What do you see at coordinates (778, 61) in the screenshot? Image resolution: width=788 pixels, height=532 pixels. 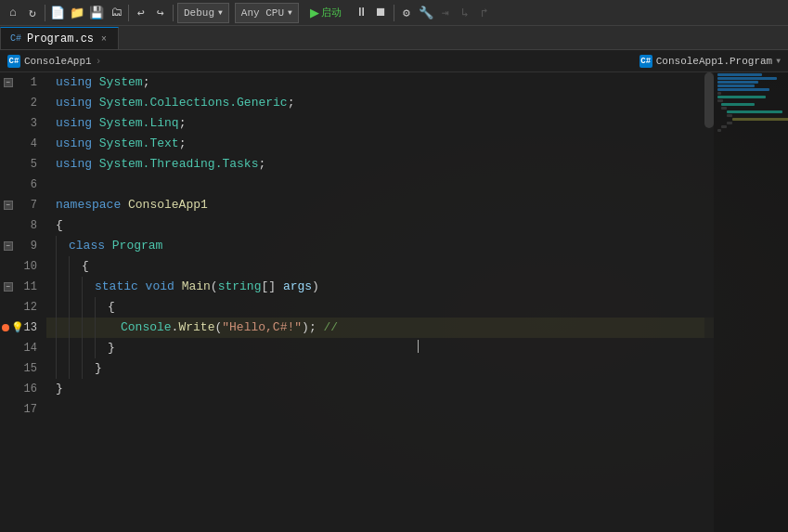 I see `breadcrumb-dropdown: ▼` at bounding box center [778, 61].